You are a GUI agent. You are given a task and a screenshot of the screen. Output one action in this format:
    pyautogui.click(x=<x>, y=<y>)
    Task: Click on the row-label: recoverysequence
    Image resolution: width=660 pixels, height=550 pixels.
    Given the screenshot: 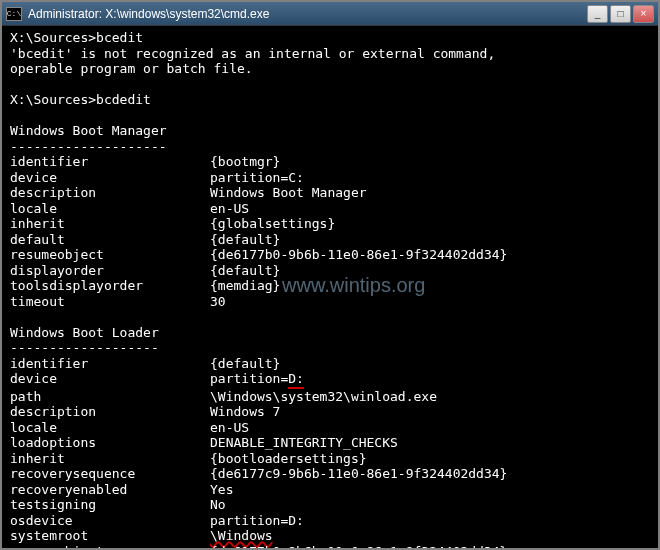 What is the action you would take?
    pyautogui.click(x=110, y=474)
    